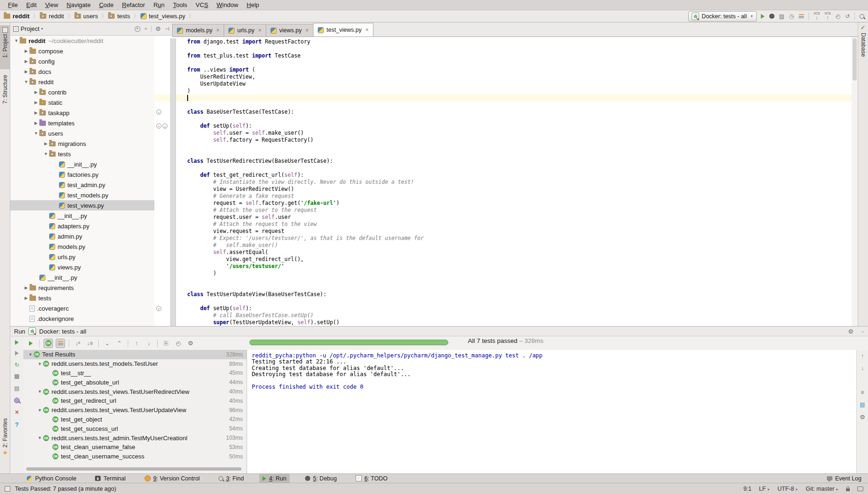  What do you see at coordinates (82, 247) in the screenshot?
I see `project-tree-row: models.py` at bounding box center [82, 247].